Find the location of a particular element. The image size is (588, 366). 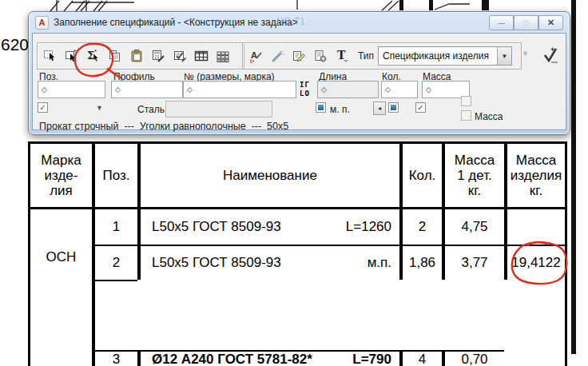

qty-input: ◇ is located at coordinates (399, 90).